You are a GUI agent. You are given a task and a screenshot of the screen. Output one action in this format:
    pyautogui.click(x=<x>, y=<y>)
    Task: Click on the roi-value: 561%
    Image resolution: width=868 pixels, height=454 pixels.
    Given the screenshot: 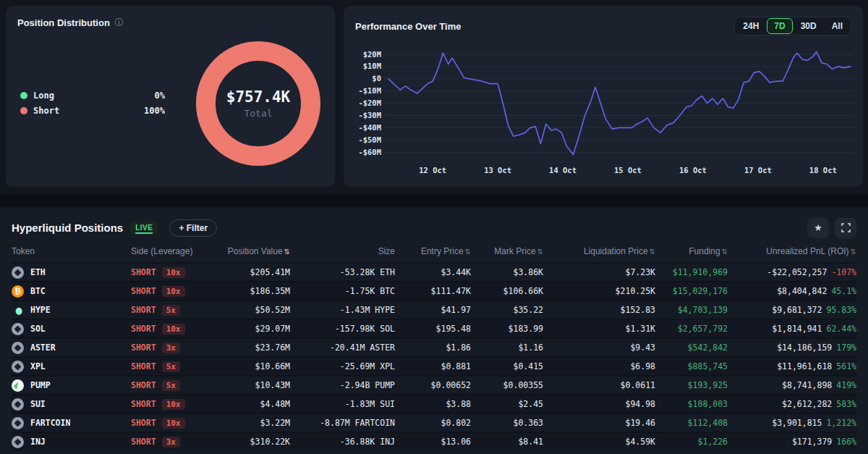 What is the action you would take?
    pyautogui.click(x=846, y=366)
    